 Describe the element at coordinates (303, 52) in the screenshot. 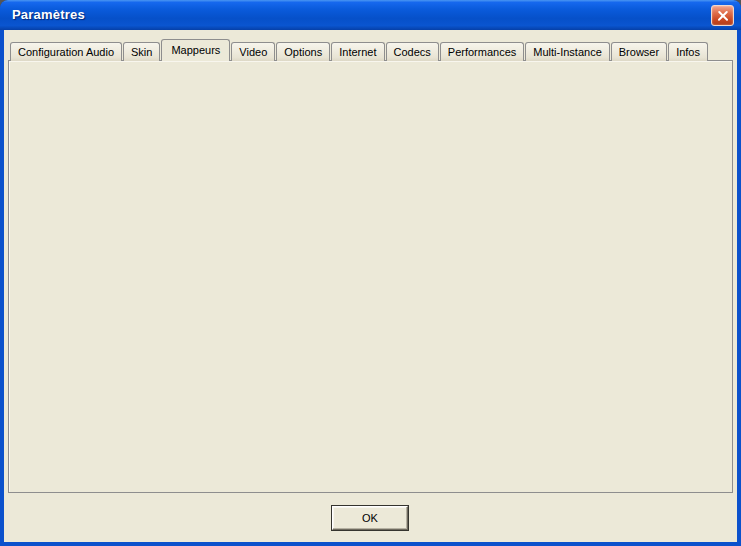

I see `tab-options: Options` at that location.